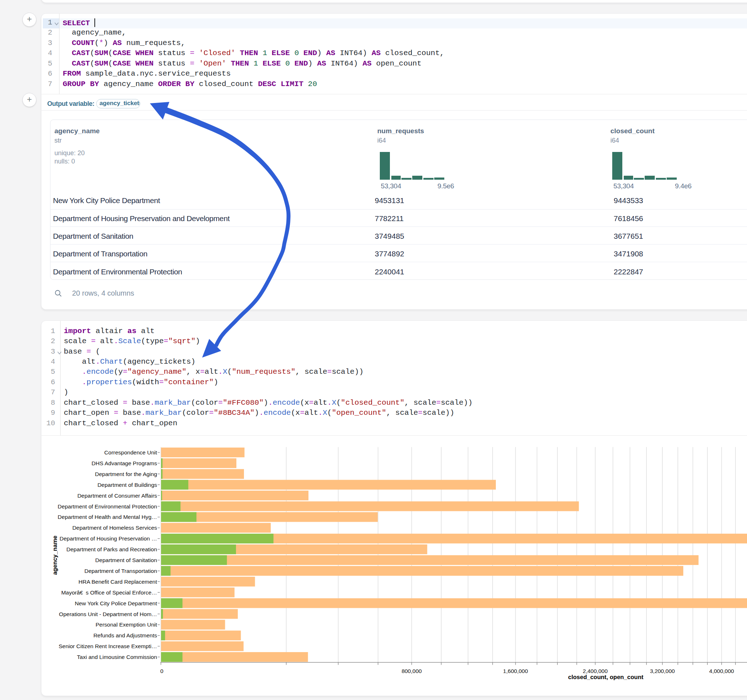 This screenshot has width=747, height=700. I want to click on svg-text: agency_name, so click(55, 555).